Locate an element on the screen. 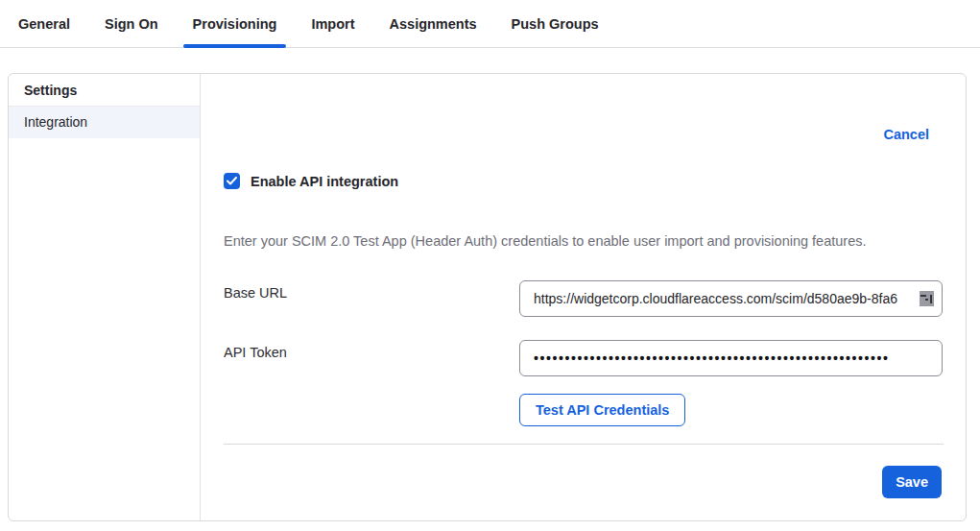 The height and width of the screenshot is (531, 980). api-token-input is located at coordinates (731, 358).